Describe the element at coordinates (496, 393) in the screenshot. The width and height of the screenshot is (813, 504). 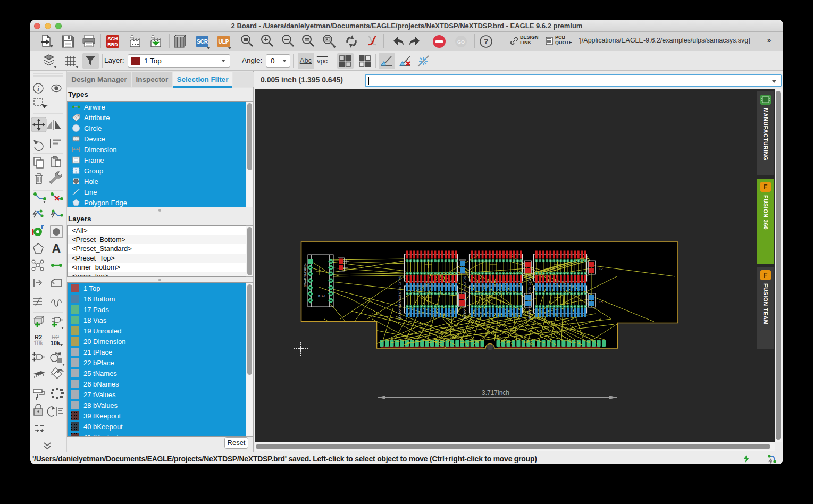
I see `svg-text: 3.717inch` at that location.